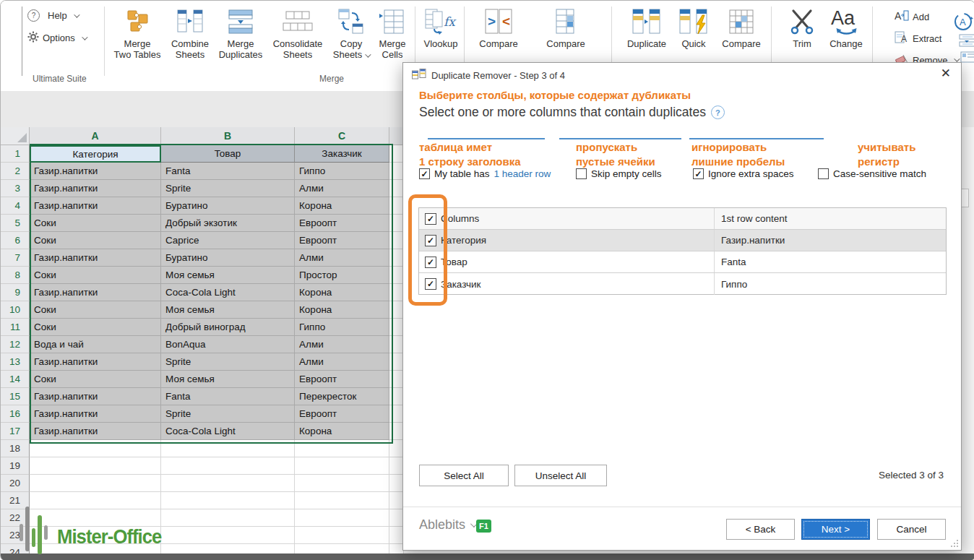 The width and height of the screenshot is (974, 560). What do you see at coordinates (464, 475) in the screenshot?
I see `select-all-button: Select All` at bounding box center [464, 475].